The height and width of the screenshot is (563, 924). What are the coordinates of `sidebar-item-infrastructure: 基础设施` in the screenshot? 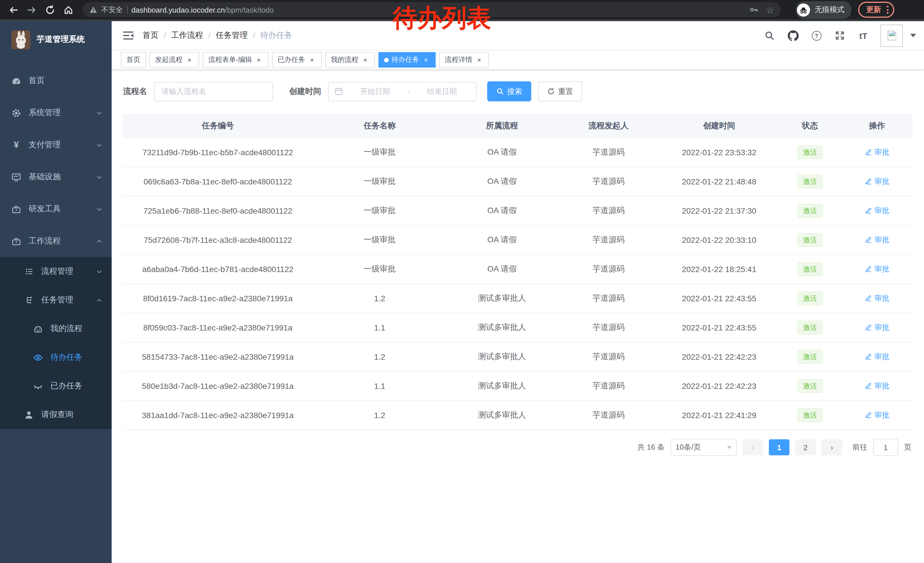 It's located at (56, 177).